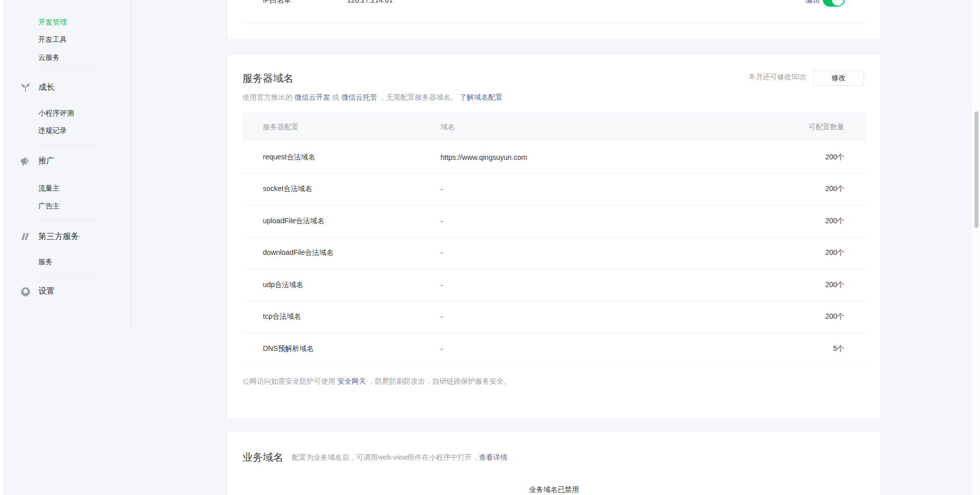 The width and height of the screenshot is (980, 495). What do you see at coordinates (554, 19) in the screenshot?
I see `ip-whitelist-card: IP白名单 120.27.214.61 编辑` at bounding box center [554, 19].